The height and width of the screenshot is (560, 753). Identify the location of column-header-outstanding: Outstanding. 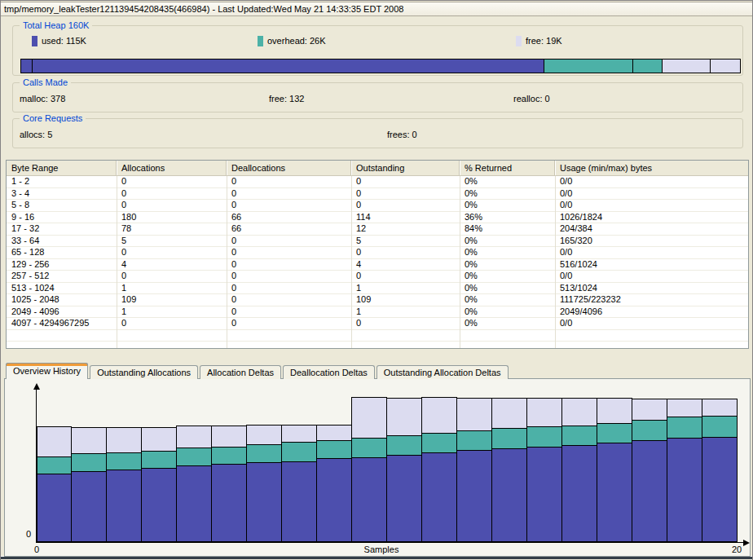
(406, 168).